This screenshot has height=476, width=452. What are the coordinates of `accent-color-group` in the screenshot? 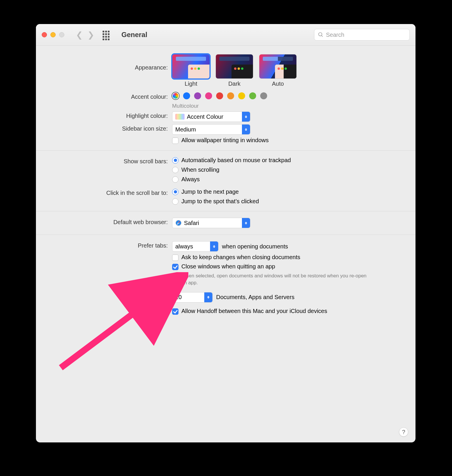 It's located at (288, 96).